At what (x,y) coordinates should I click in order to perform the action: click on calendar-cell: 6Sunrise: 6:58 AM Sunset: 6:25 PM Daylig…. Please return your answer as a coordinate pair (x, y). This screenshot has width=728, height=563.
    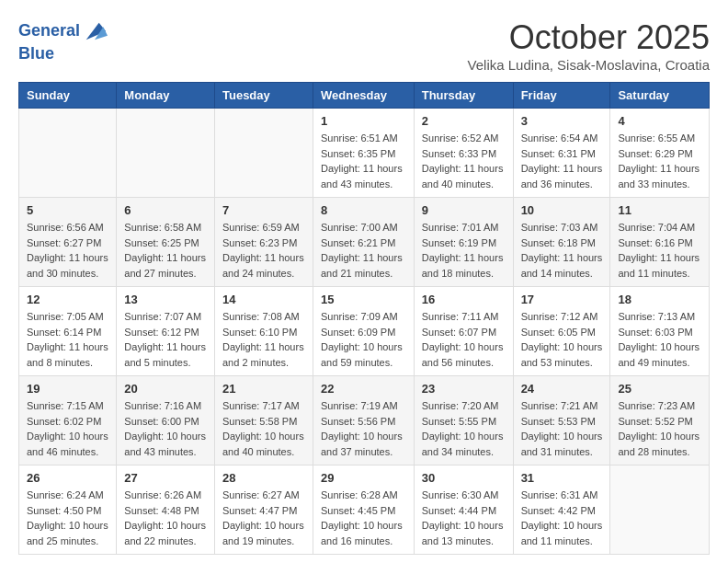
    Looking at the image, I should click on (165, 243).